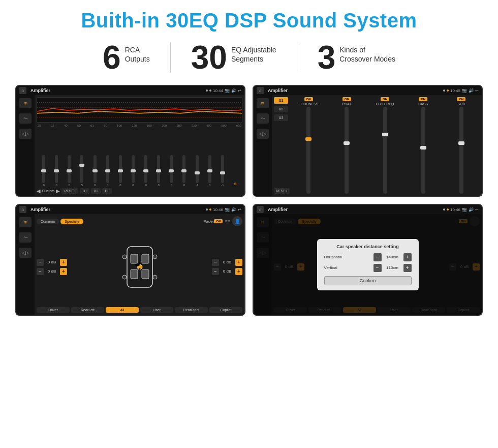 The height and width of the screenshot is (448, 498). I want to click on speaker-icon-2: ◁▷, so click(263, 134).